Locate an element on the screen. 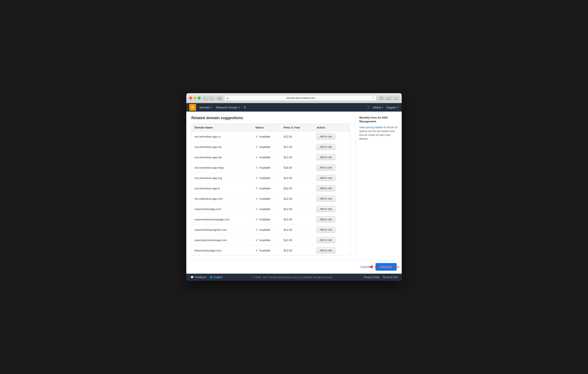  table-row: my-serverless-app.net✓Available$11.00Add… is located at coordinates (271, 157).